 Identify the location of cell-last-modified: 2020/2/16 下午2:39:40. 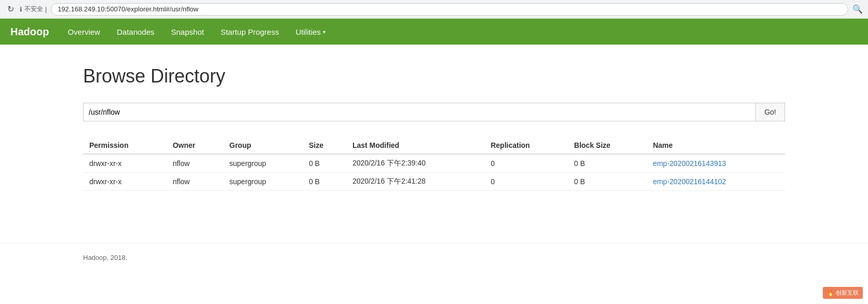
(415, 163).